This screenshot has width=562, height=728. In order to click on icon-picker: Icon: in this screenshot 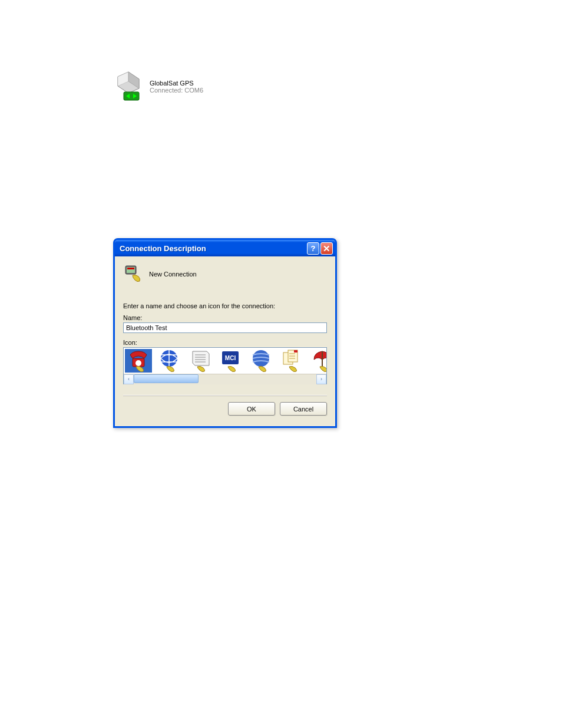, I will do `click(225, 362)`.